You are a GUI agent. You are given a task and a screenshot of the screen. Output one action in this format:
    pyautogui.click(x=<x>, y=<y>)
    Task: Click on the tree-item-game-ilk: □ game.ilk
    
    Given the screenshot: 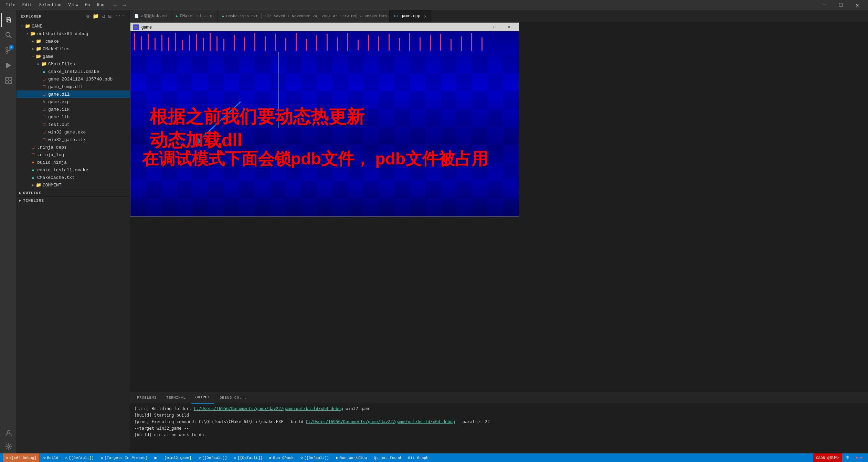 What is the action you would take?
    pyautogui.click(x=73, y=109)
    